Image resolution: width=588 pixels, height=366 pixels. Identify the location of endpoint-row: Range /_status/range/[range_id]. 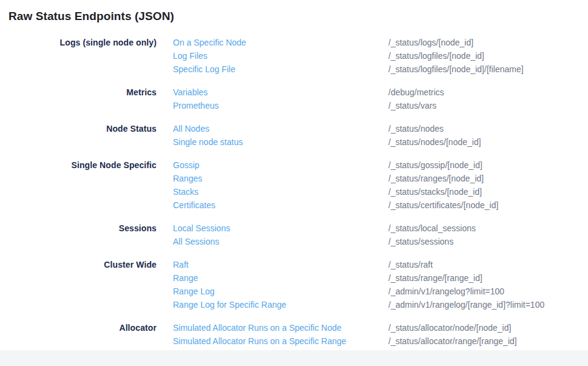
(359, 278).